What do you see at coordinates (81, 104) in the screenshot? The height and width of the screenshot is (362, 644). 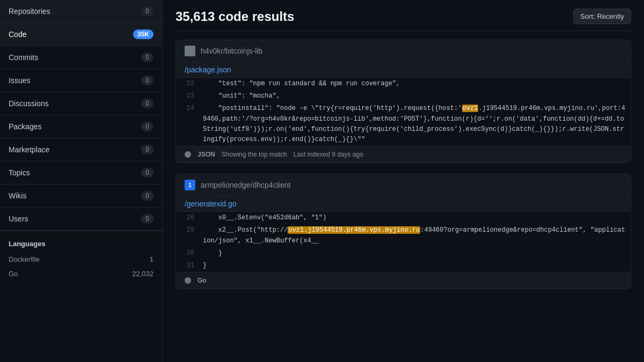 I see `sidebar-item-discussions: Discussions 0` at bounding box center [81, 104].